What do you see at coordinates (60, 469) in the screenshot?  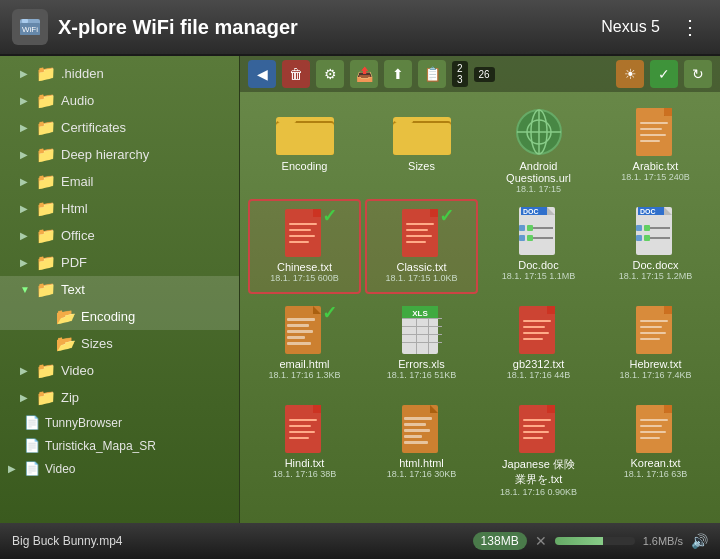 I see `sidebar-item-label: Video` at bounding box center [60, 469].